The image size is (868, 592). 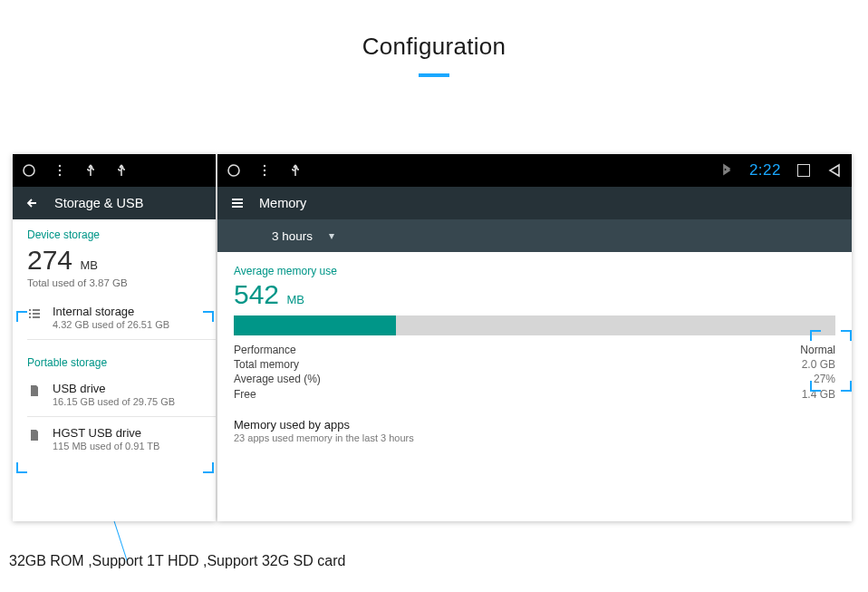 What do you see at coordinates (535, 422) in the screenshot?
I see `memory-by-apps-row: Memory used by apps 23 apps used memory …` at bounding box center [535, 422].